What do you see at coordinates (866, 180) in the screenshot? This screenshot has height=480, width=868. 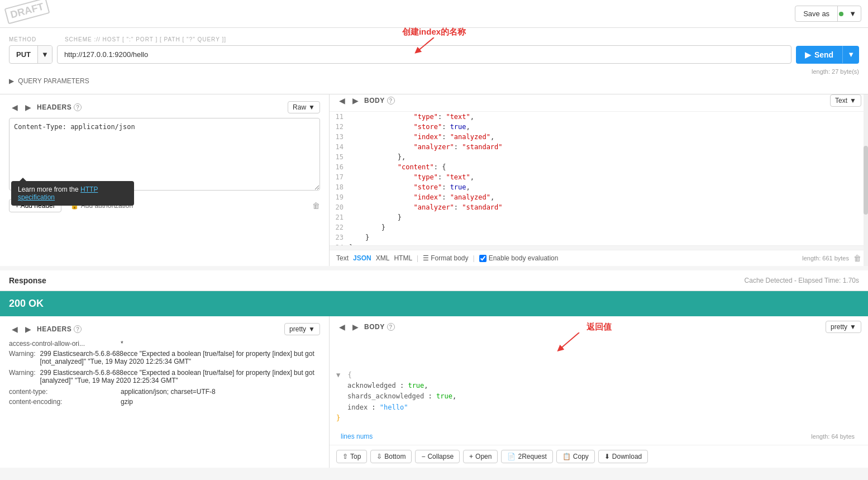 I see `scrollbar-thumb` at bounding box center [866, 180].